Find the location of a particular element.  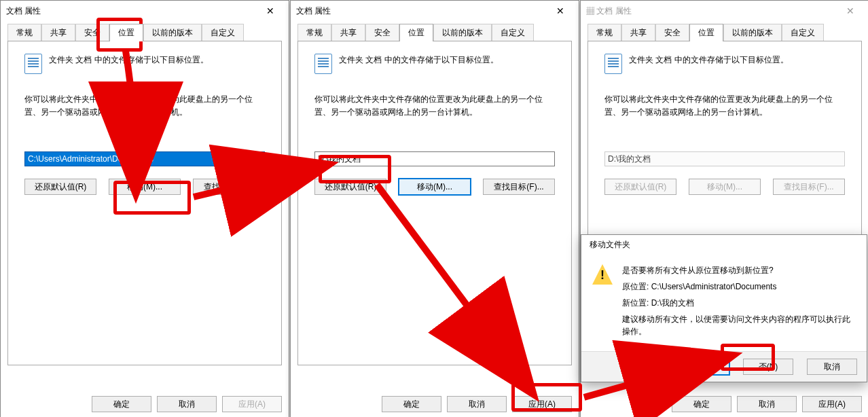

confirm-advice: 建议移动所有文件，以便需要访问文件夹内容的程序可以执行此操作。 is located at coordinates (739, 325).